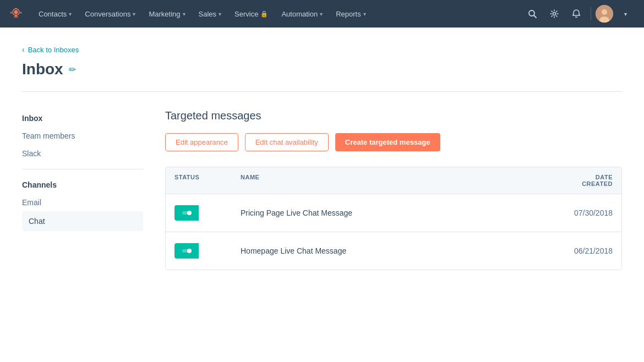 The height and width of the screenshot is (362, 644). I want to click on name-cell-2: Homepage Live Chat Message, so click(388, 251).